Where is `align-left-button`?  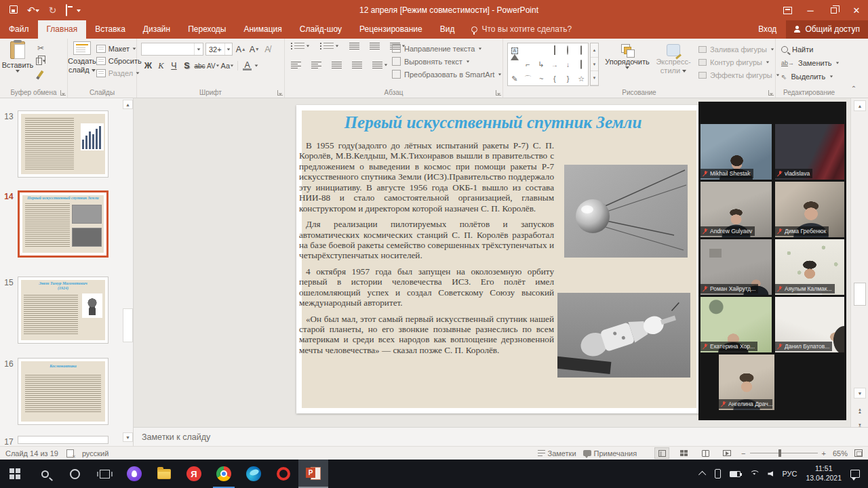 align-left-button is located at coordinates (296, 65).